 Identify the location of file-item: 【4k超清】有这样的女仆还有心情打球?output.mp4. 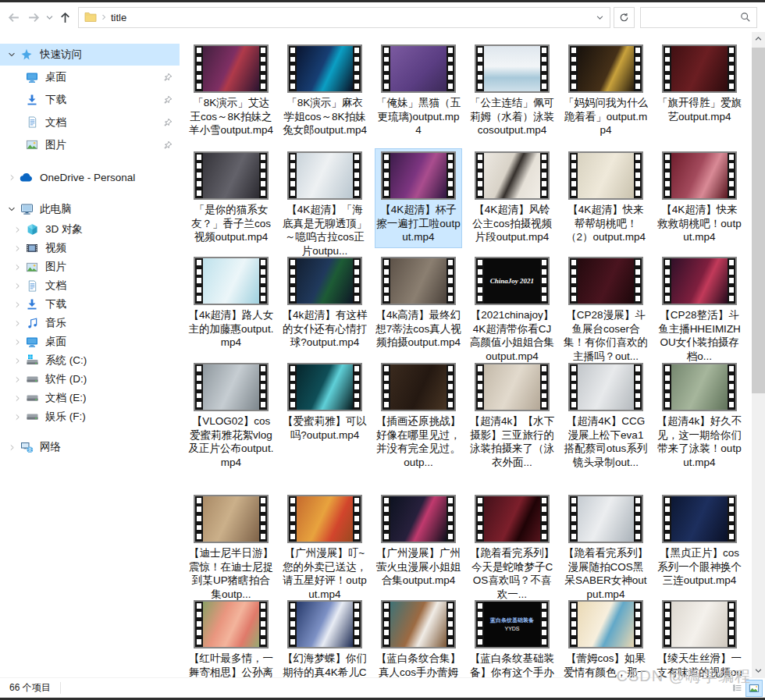
(325, 304).